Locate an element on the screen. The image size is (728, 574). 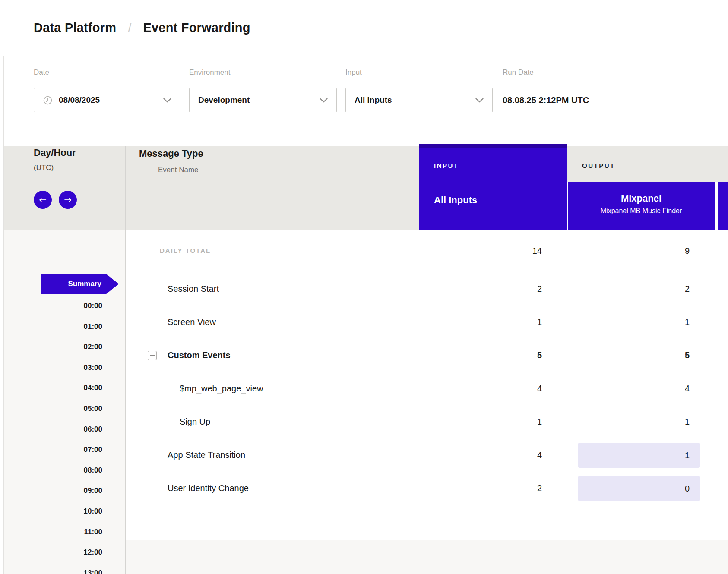
input-count: 5 is located at coordinates (540, 356).